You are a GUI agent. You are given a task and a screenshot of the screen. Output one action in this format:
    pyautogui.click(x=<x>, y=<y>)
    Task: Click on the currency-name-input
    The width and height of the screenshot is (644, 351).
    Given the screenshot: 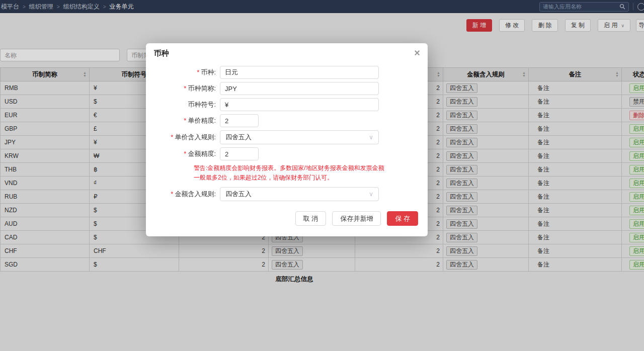 What is the action you would take?
    pyautogui.click(x=299, y=72)
    